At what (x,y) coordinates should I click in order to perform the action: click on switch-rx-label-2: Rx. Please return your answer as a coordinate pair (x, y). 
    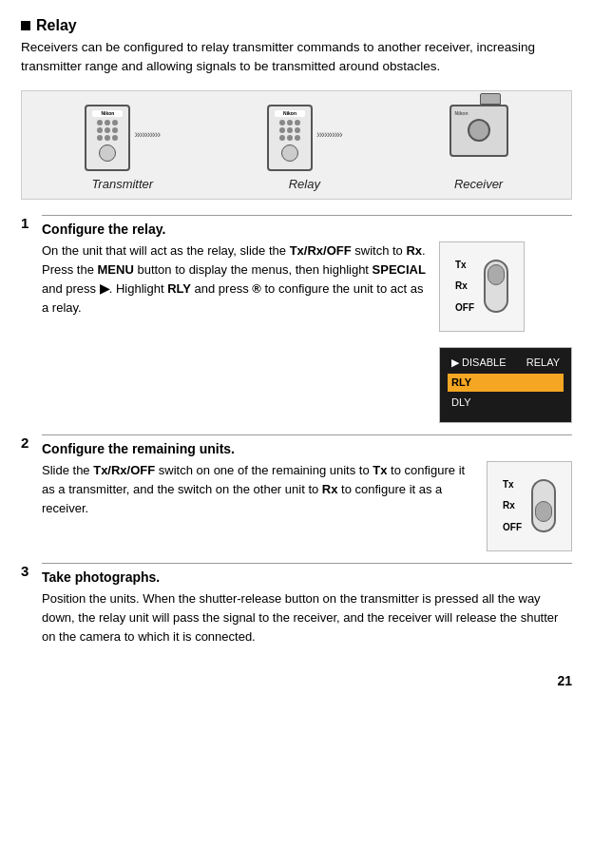
    Looking at the image, I should click on (509, 506).